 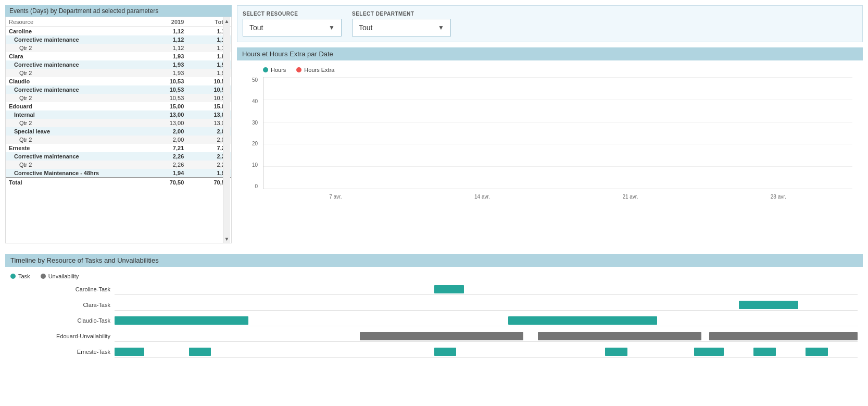 What do you see at coordinates (434, 277) in the screenshot?
I see `timeline-legend: Task Unvailability` at bounding box center [434, 277].